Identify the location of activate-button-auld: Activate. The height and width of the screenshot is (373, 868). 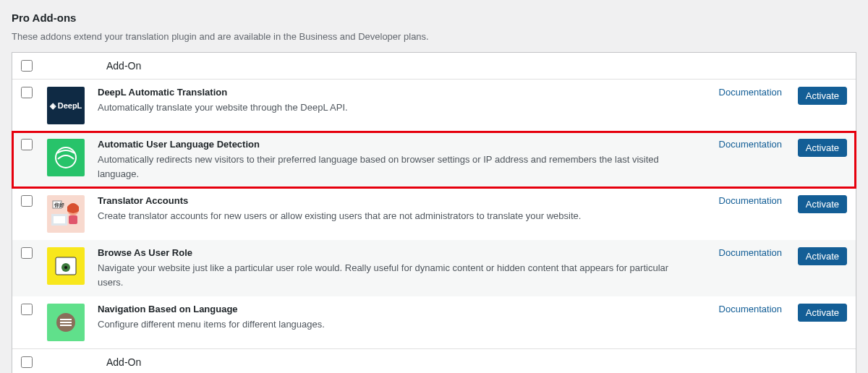
(822, 147).